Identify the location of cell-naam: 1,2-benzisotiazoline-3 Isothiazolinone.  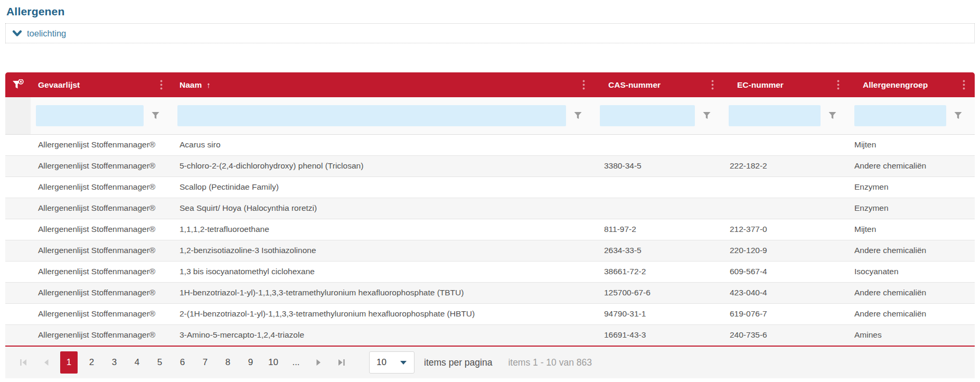
(383, 250).